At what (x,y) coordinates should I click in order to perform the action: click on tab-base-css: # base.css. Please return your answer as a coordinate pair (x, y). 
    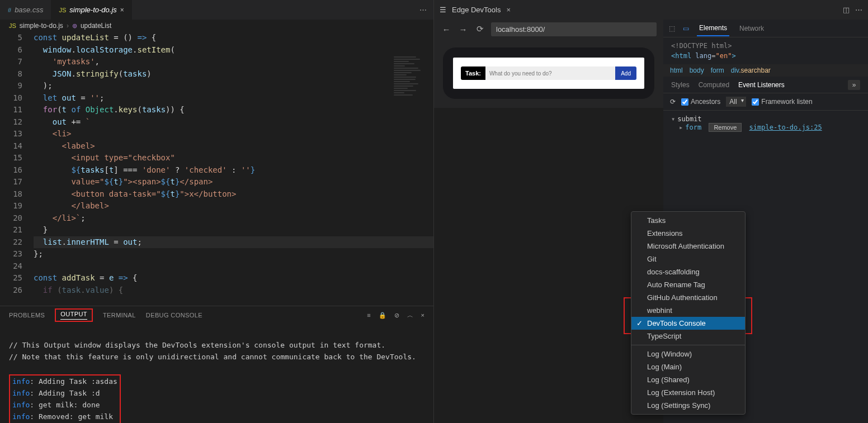
    Looking at the image, I should click on (26, 10).